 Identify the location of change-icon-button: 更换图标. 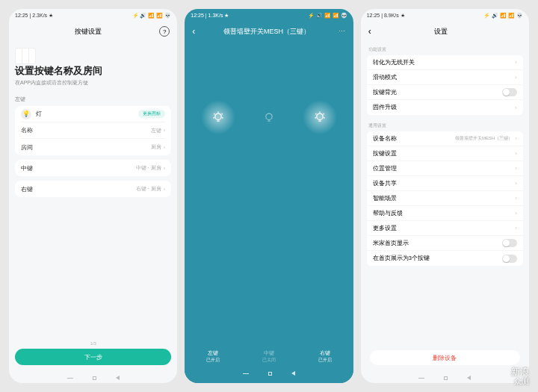
(152, 113).